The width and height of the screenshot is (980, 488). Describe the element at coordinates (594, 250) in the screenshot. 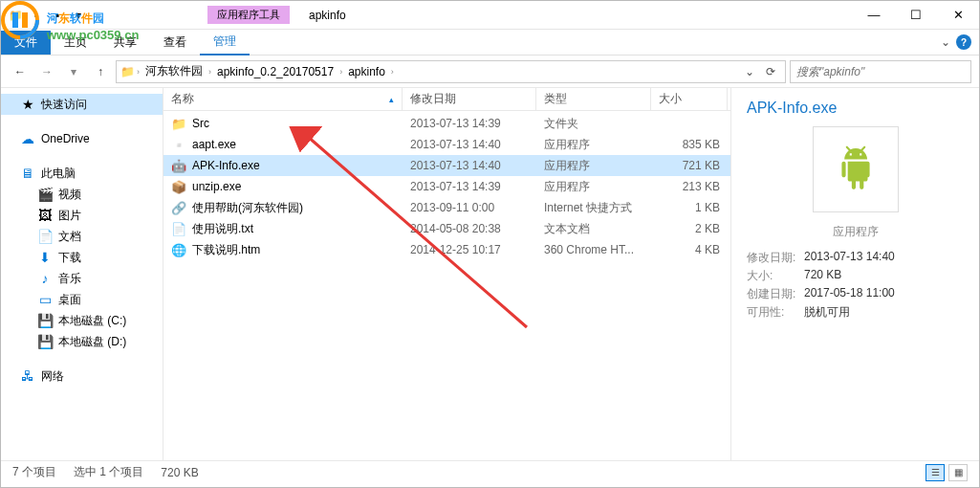

I see `file-type: 360 Chrome HT...` at that location.